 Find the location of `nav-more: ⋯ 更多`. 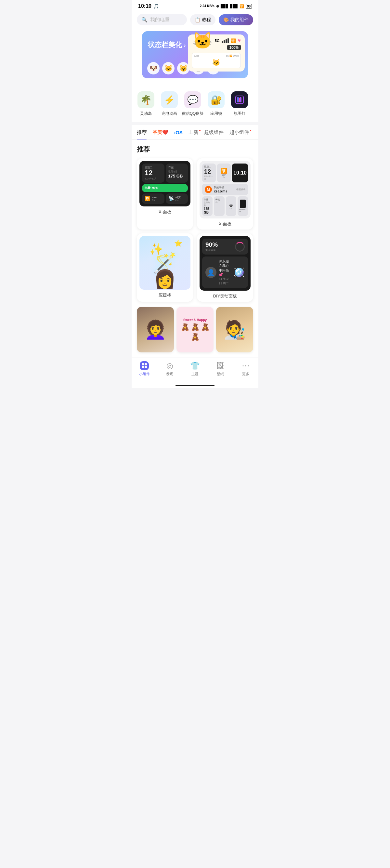

nav-more: ⋯ 更多 is located at coordinates (246, 369).